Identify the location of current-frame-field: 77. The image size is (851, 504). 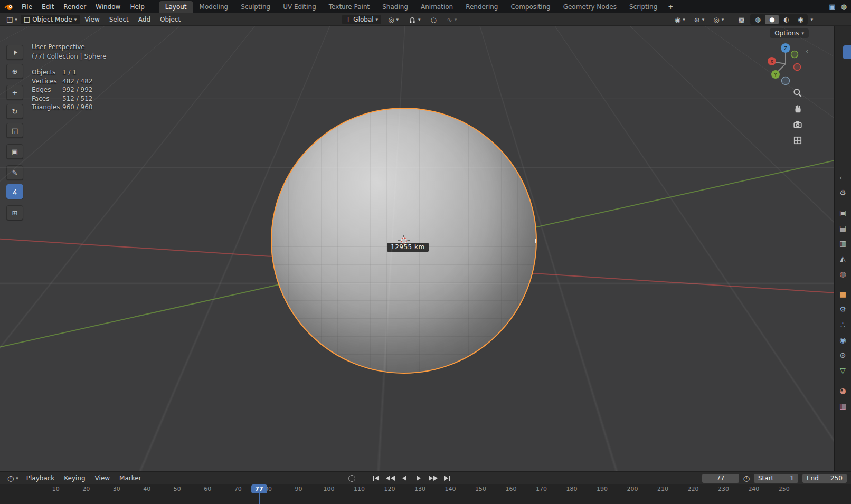
(721, 478).